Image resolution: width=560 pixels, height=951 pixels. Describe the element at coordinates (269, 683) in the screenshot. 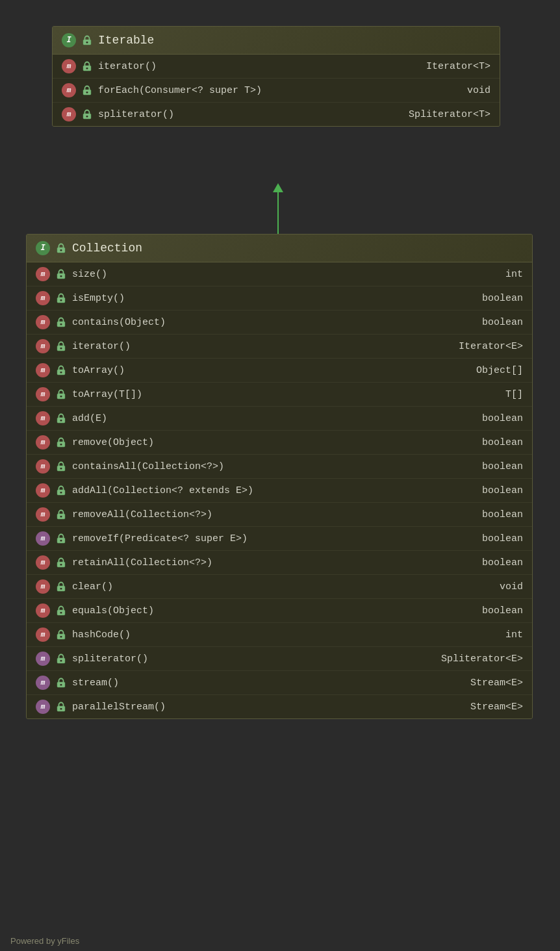

I see `method-name: stream()` at that location.